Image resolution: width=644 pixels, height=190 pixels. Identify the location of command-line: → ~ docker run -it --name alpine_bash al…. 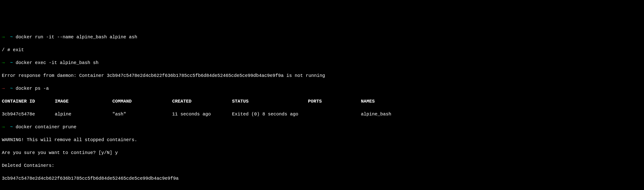
(322, 37).